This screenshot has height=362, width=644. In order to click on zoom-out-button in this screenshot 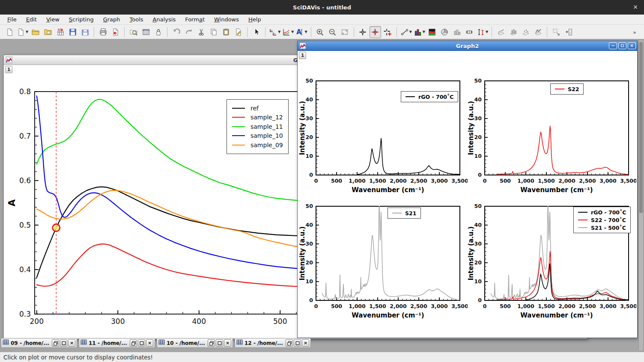, I will do `click(332, 32)`.